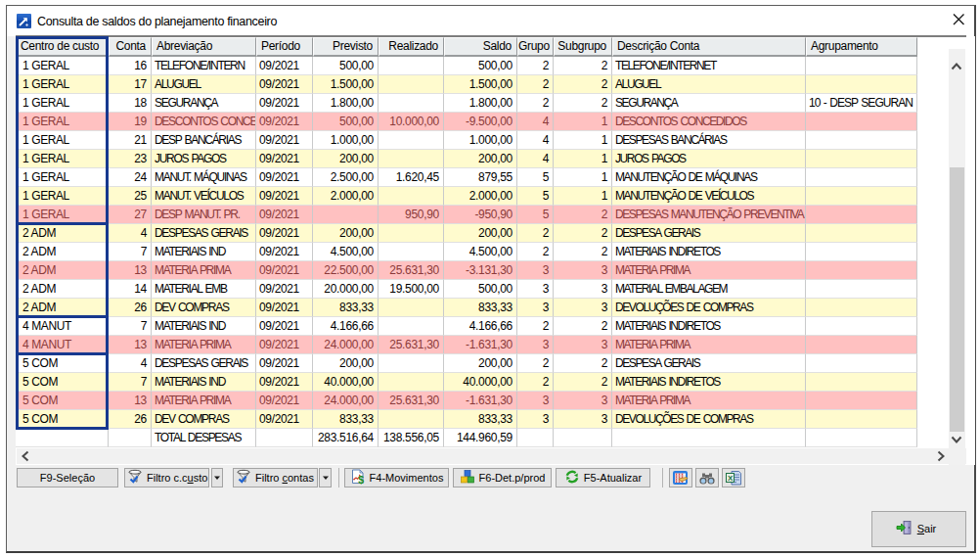 The image size is (980, 557). Describe the element at coordinates (731, 478) in the screenshot. I see `svg-text: X` at that location.